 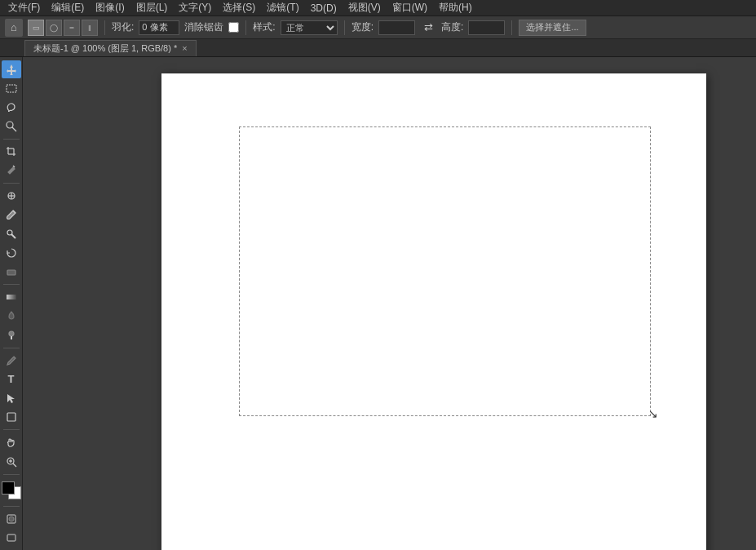 What do you see at coordinates (54, 28) in the screenshot?
I see `ellipse-marquee-btn: ◯` at bounding box center [54, 28].